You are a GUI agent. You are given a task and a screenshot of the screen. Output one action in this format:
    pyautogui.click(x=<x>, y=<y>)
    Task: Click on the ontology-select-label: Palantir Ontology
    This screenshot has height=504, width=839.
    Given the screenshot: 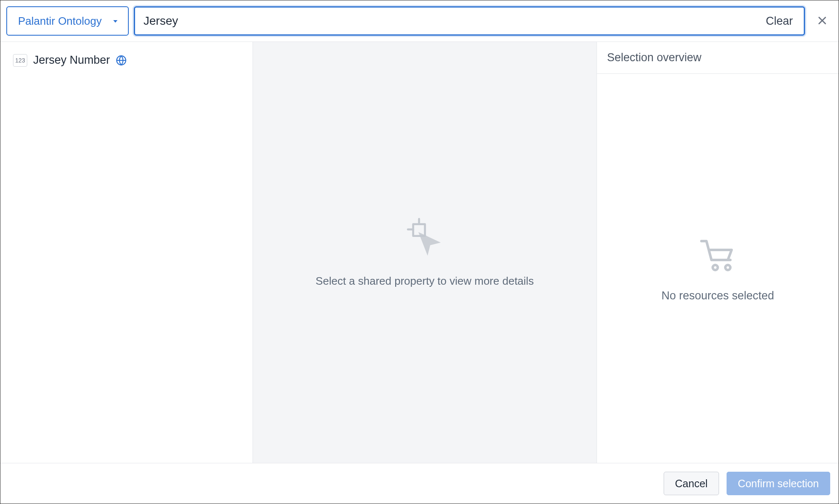 What is the action you would take?
    pyautogui.click(x=60, y=21)
    